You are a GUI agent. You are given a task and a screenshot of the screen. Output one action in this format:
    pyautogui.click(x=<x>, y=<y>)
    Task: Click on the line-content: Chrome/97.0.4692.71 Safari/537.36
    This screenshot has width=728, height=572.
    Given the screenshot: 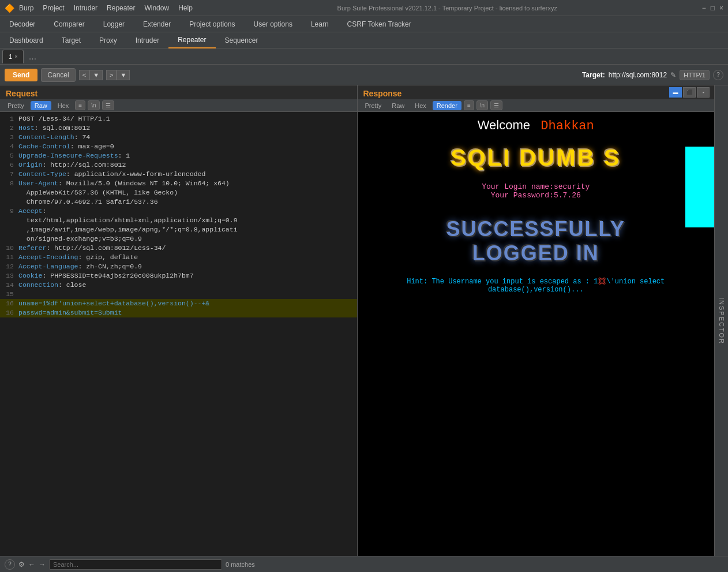 What is the action you would take?
    pyautogui.click(x=88, y=202)
    